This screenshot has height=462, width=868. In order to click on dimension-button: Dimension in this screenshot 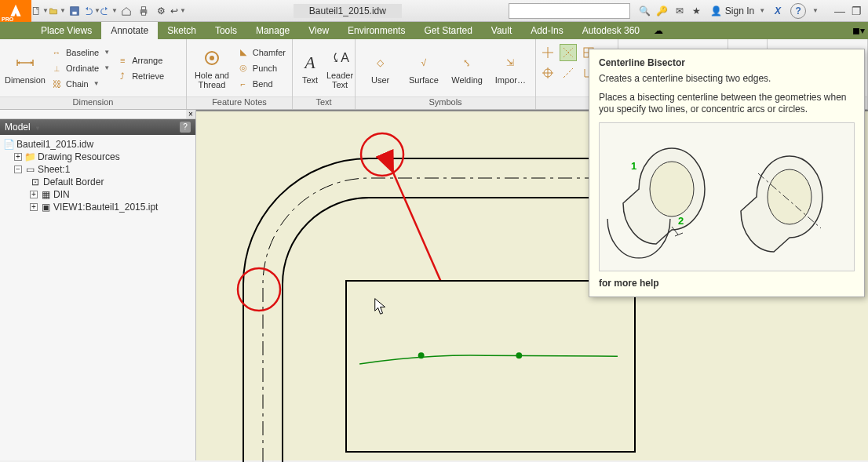, I will do `click(25, 67)`.